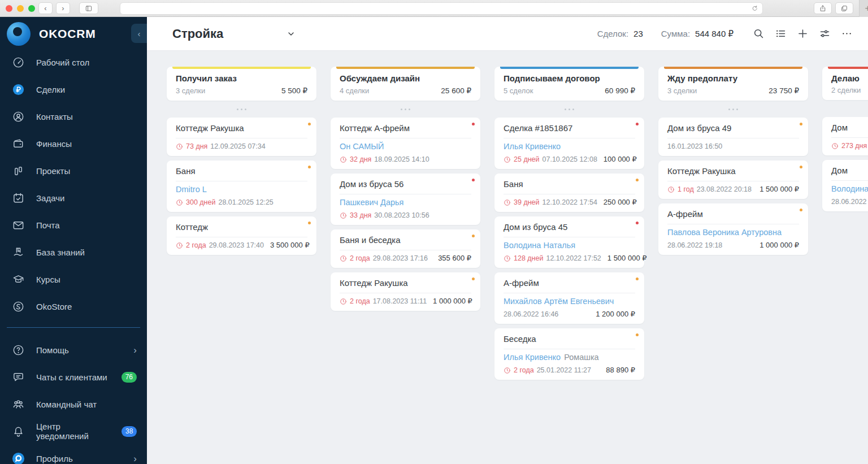  What do you see at coordinates (614, 314) in the screenshot?
I see `deal-amount: 1 200 000 ₽` at bounding box center [614, 314].